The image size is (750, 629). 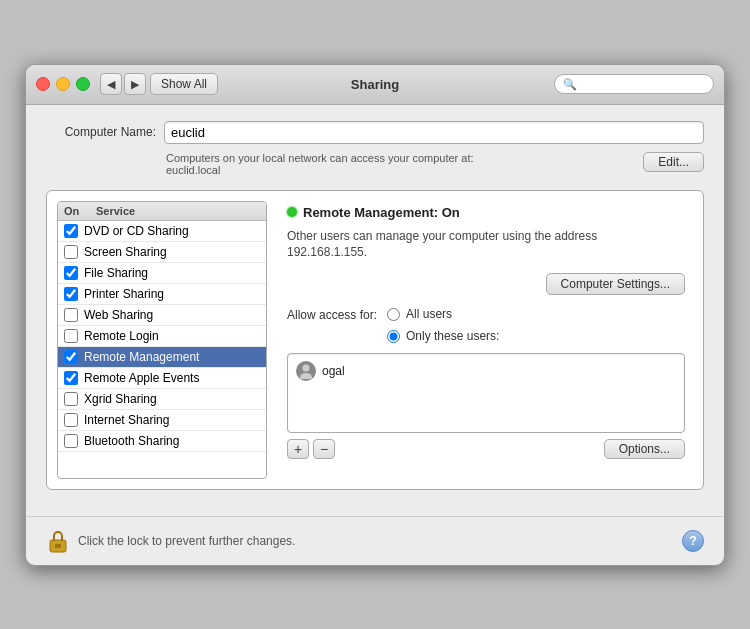 What do you see at coordinates (394, 314) in the screenshot?
I see `radio-all-users` at bounding box center [394, 314].